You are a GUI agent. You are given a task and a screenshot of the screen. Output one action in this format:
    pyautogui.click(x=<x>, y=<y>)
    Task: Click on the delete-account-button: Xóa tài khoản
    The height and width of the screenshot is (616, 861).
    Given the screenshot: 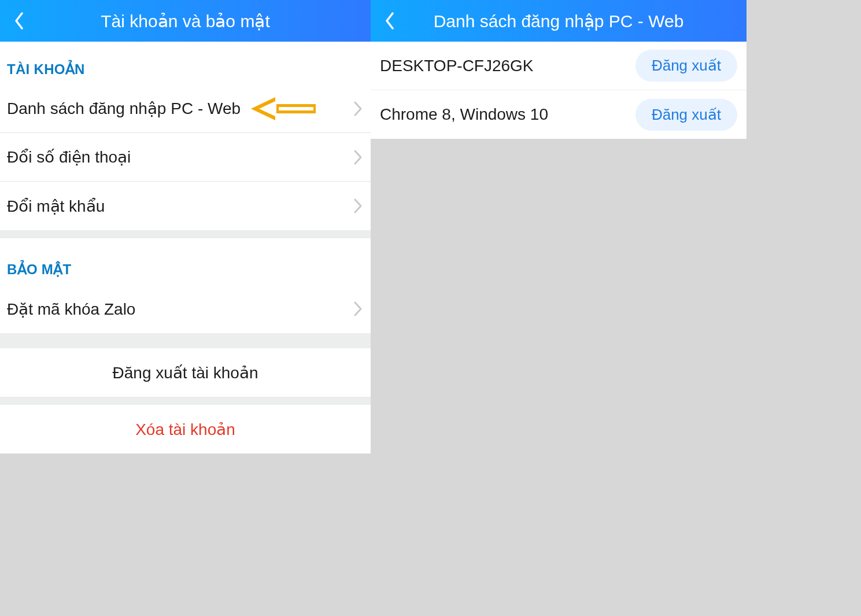 What is the action you would take?
    pyautogui.click(x=185, y=429)
    